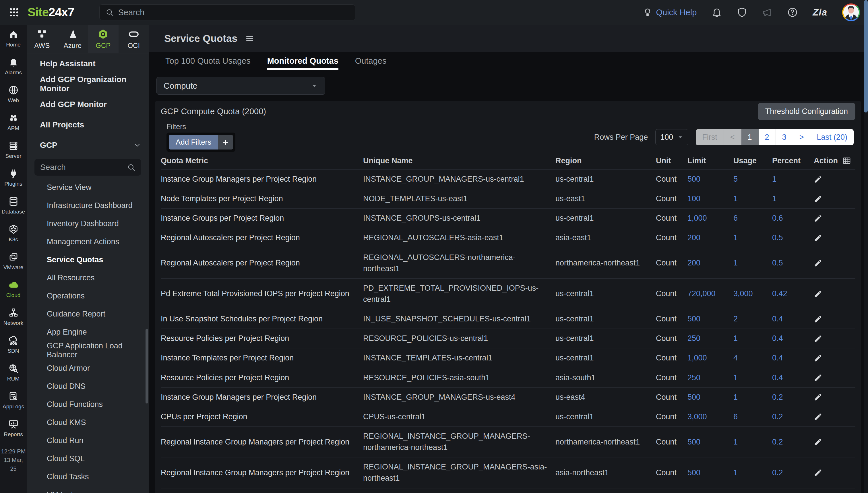 This screenshot has width=868, height=493. Describe the element at coordinates (227, 12) in the screenshot. I see `global-search` at that location.